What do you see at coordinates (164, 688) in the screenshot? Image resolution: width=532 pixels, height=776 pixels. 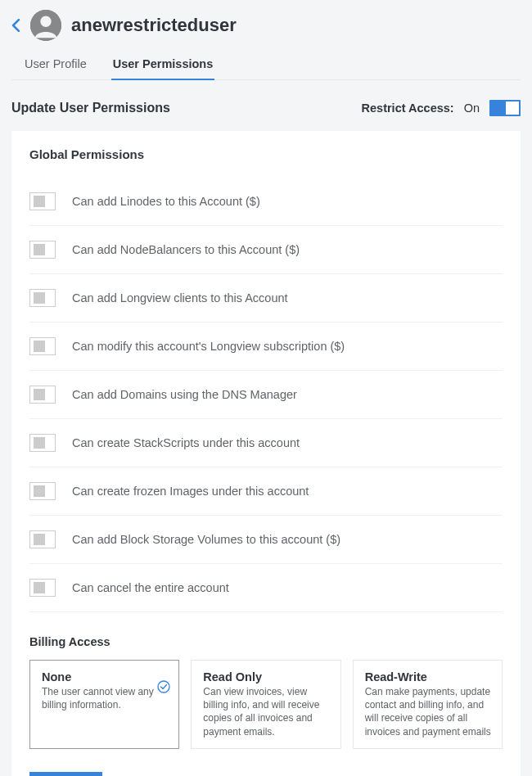 I see `check-circle-icon` at bounding box center [164, 688].